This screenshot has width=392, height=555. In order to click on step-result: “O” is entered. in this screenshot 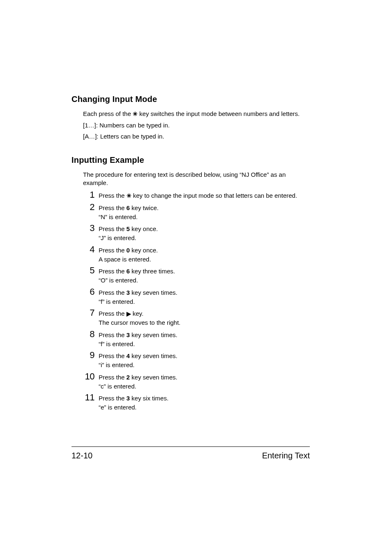, I will do `click(137, 280)`.